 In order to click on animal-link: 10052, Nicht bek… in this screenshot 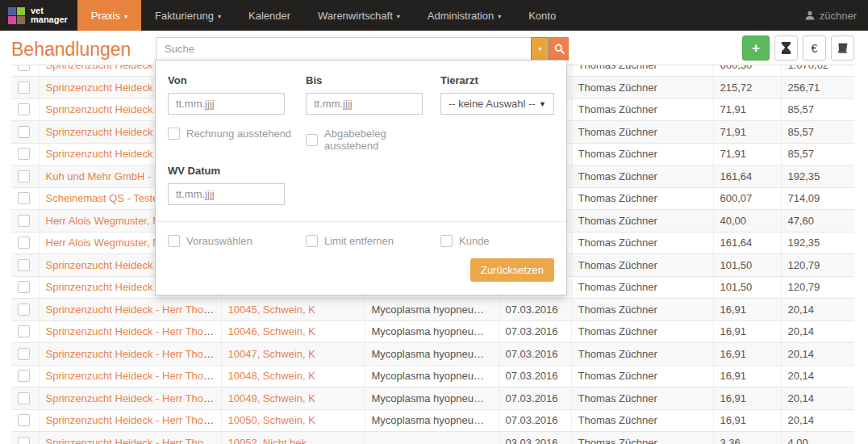, I will do `click(273, 441)`.